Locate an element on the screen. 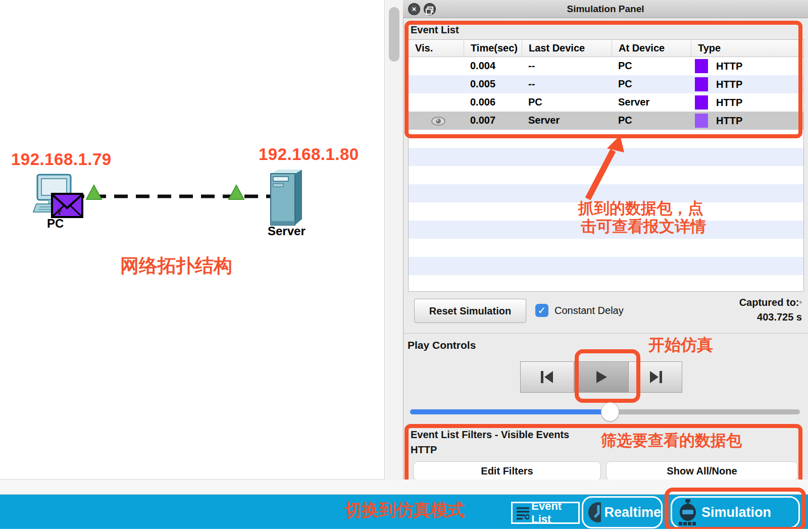 This screenshot has width=808, height=532. event-list-header: Vis. Time(sec) Last Device At Device Typ… is located at coordinates (606, 48).